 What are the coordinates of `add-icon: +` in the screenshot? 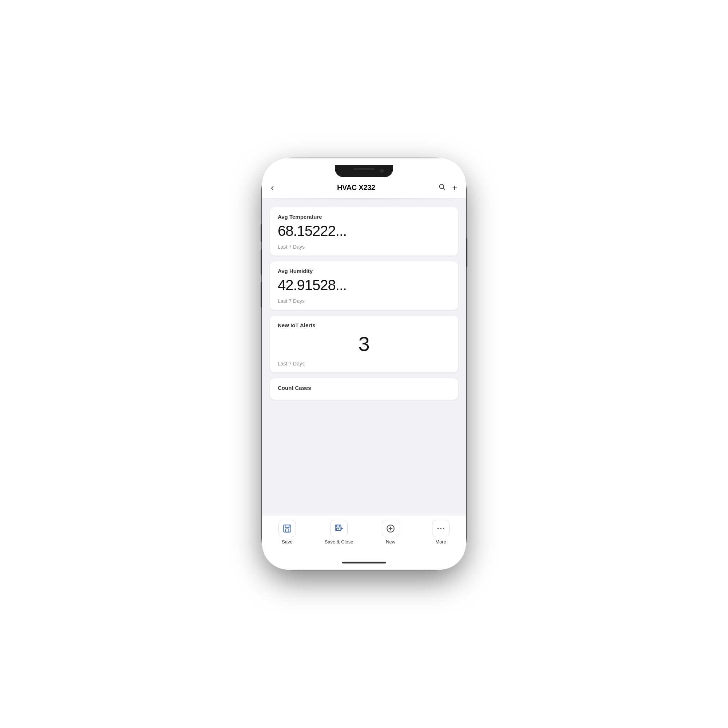 It's located at (454, 188).